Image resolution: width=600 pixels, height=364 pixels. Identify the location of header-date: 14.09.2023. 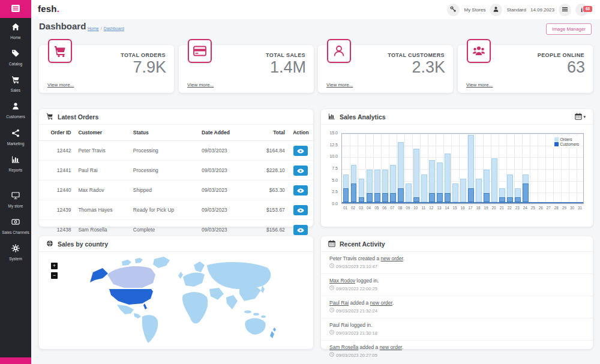
(542, 10).